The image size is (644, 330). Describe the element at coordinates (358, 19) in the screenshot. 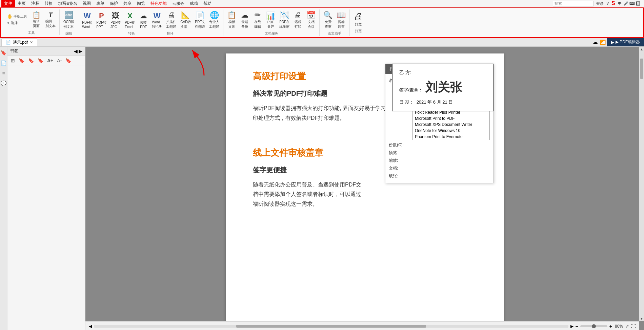

I see `print-wide-btn: 🖨 打宽` at that location.